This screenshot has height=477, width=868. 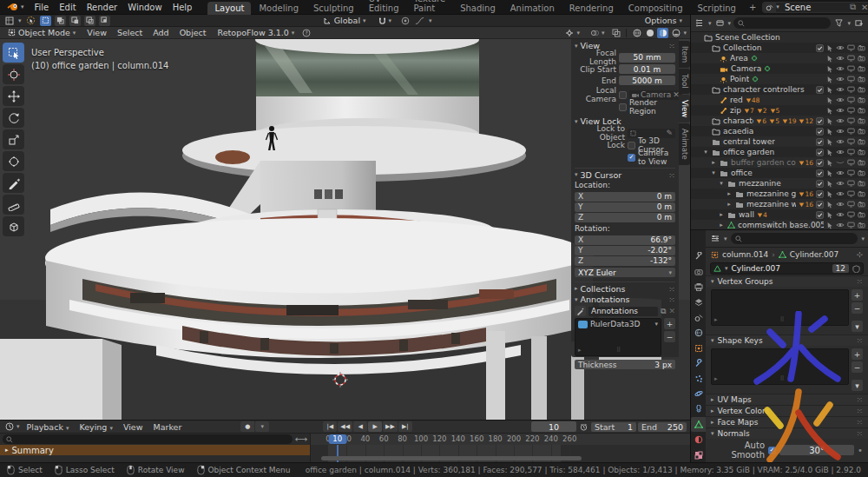 What do you see at coordinates (477, 9) in the screenshot?
I see `tab-shading: Shading` at bounding box center [477, 9].